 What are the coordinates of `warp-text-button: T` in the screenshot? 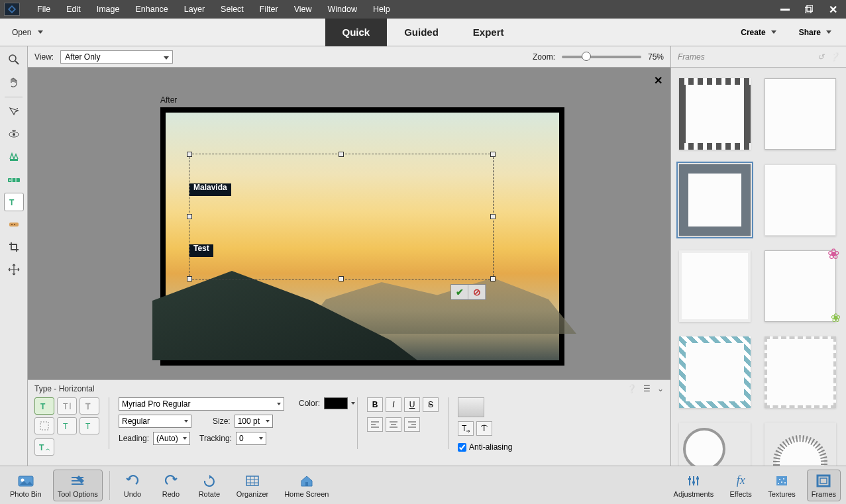 It's located at (484, 428).